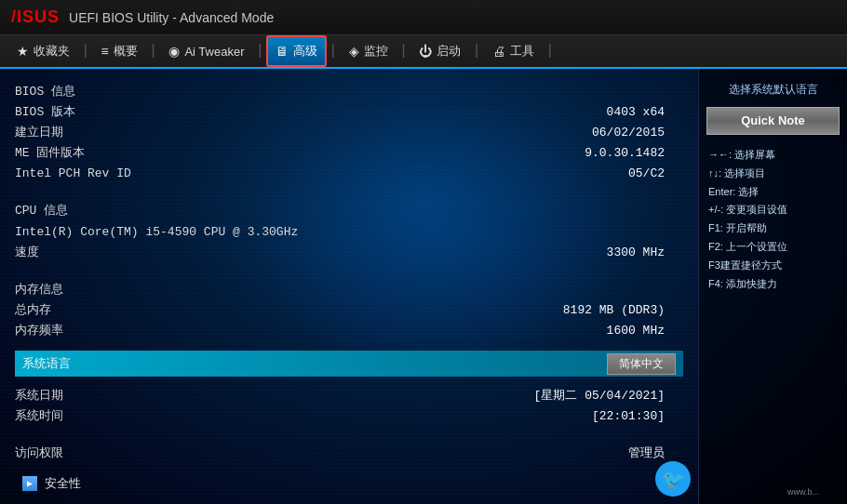  Describe the element at coordinates (477, 51) in the screenshot. I see `nav-sep-6: |` at that location.